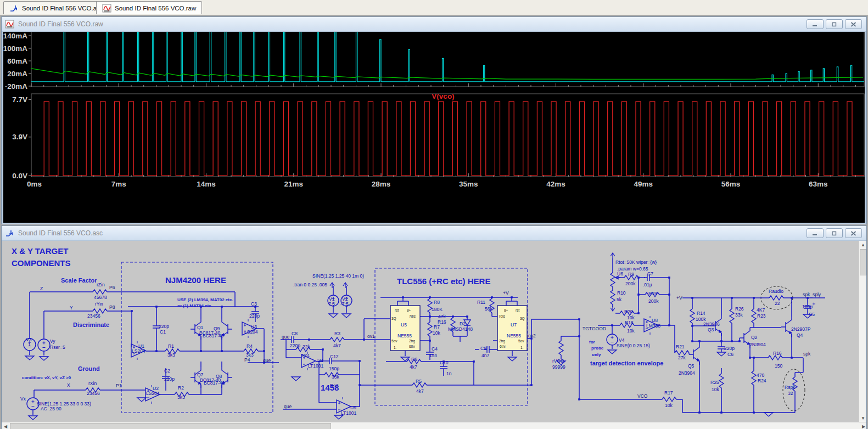 Image resolution: width=868 pixels, height=429 pixels. I want to click on schematic-label-6thr: 6thr, so click(412, 347).